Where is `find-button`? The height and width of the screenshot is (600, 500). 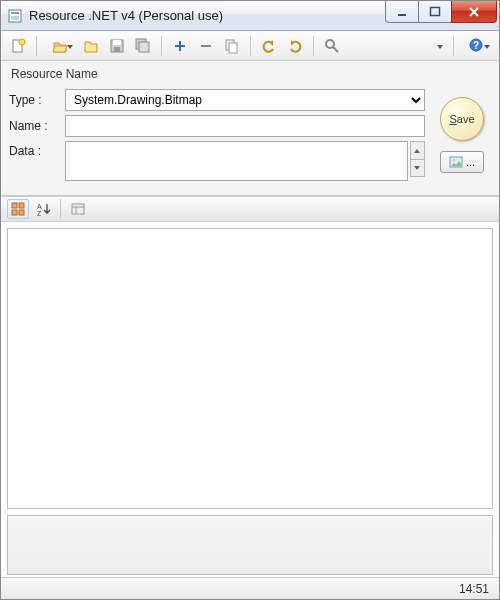 find-button is located at coordinates (332, 46).